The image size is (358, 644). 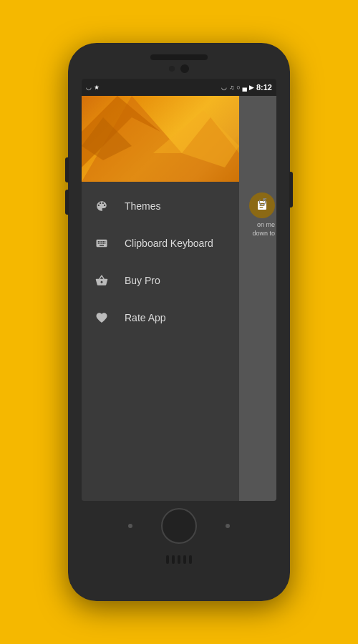 I want to click on drawer-menu-list: Themes Clipboard Keyboard, so click(x=160, y=262).